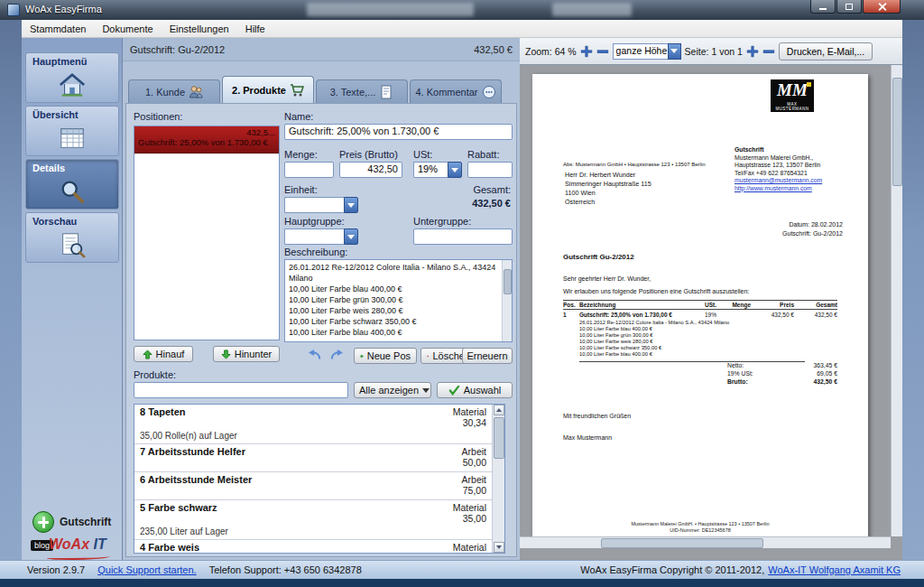 The width and height of the screenshot is (924, 587). I want to click on quick-support-link: Quick Support starten., so click(146, 570).